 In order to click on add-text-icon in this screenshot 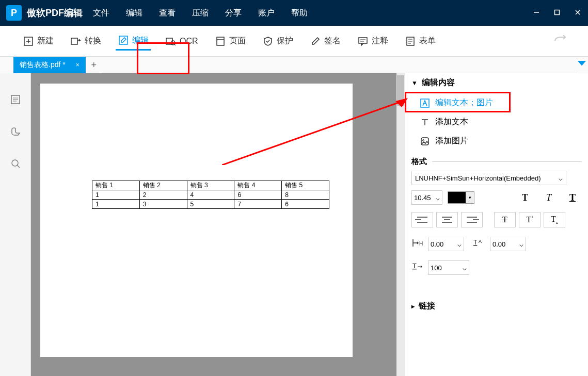, I will do `click(425, 122)`.